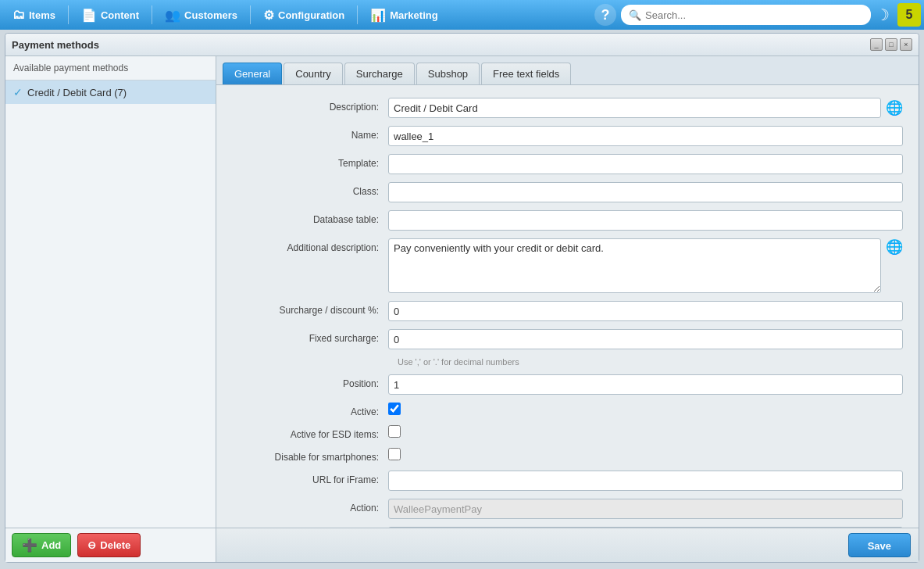 The width and height of the screenshot is (924, 569). Describe the element at coordinates (879, 546) in the screenshot. I see `save-button-label: Save` at that location.